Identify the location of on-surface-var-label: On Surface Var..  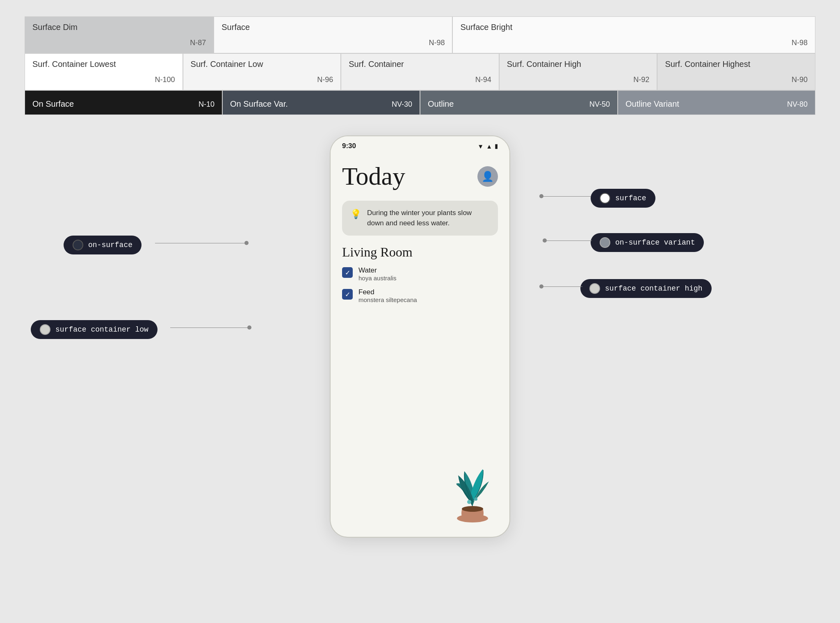
(259, 104).